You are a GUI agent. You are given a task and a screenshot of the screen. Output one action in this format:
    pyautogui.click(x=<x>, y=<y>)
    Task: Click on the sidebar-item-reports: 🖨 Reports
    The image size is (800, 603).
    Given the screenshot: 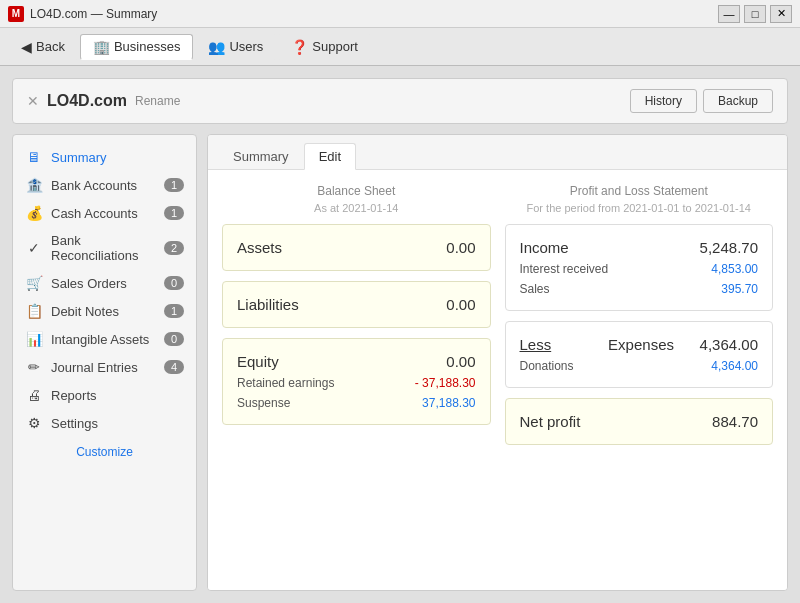 What is the action you would take?
    pyautogui.click(x=104, y=395)
    